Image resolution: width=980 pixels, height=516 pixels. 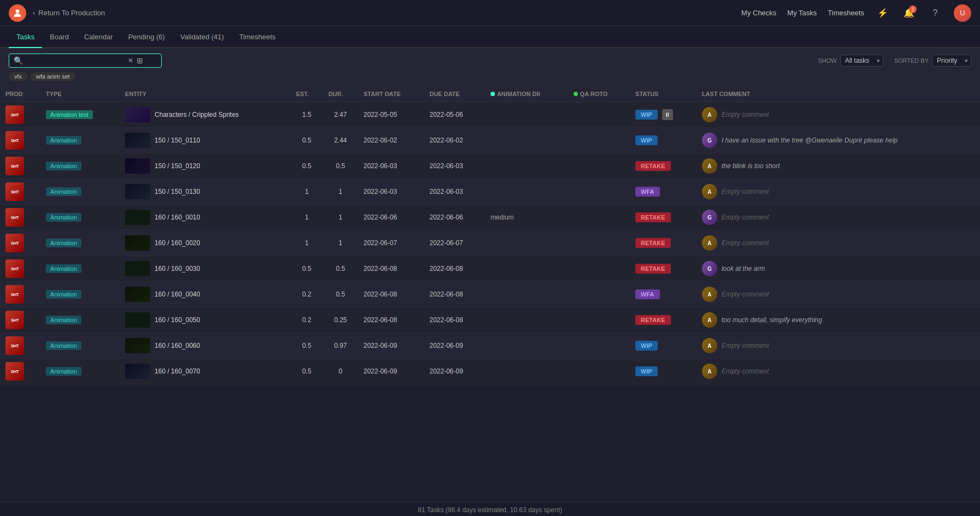 I want to click on table-row: SHTAnimation160 / 160_00500.20.252022-06…, so click(x=490, y=320).